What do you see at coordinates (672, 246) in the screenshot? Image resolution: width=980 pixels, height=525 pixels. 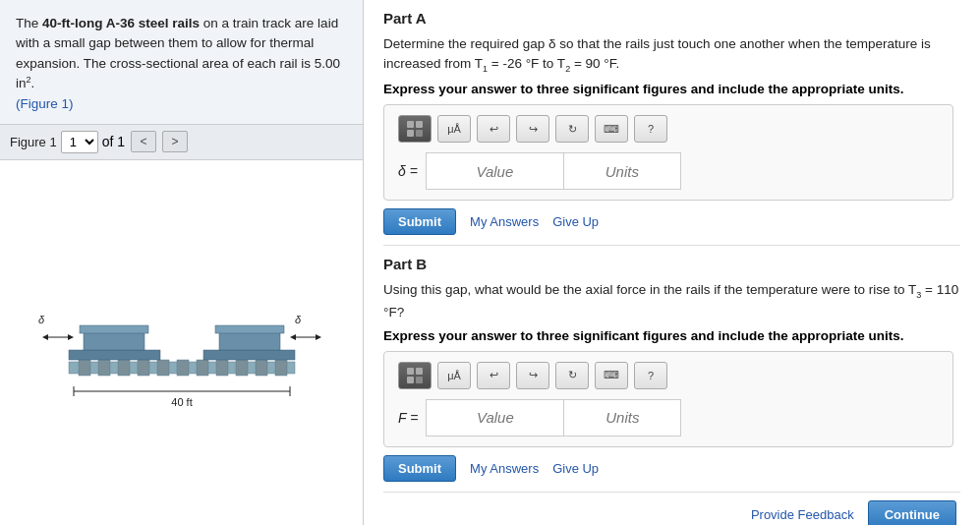 I see `part-divider` at bounding box center [672, 246].